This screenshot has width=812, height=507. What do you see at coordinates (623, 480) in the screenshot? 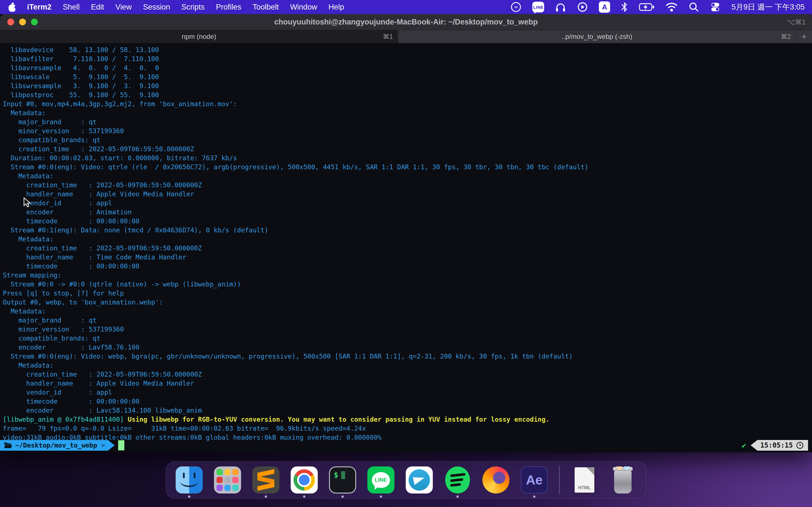
I see `trash-icon` at bounding box center [623, 480].